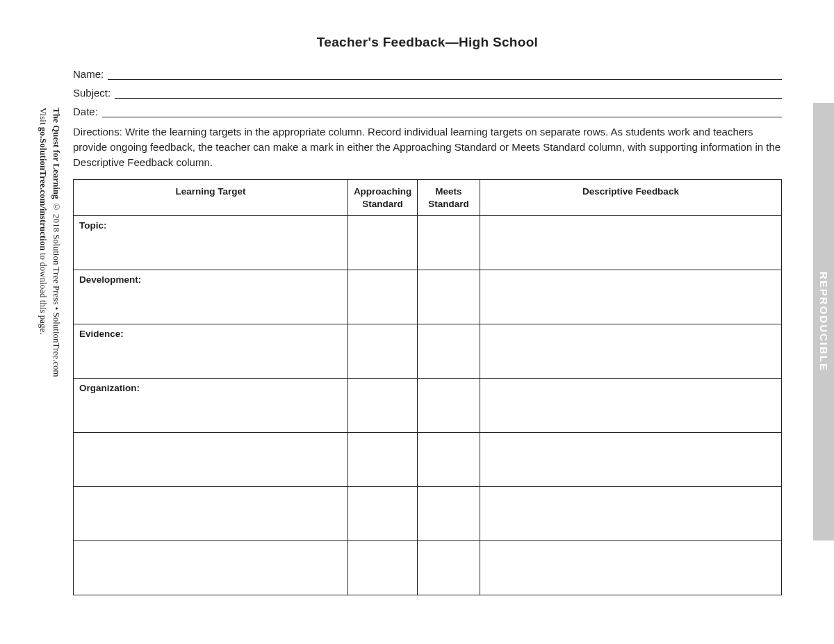  I want to click on credit-visit-pre: Visit, so click(43, 117).